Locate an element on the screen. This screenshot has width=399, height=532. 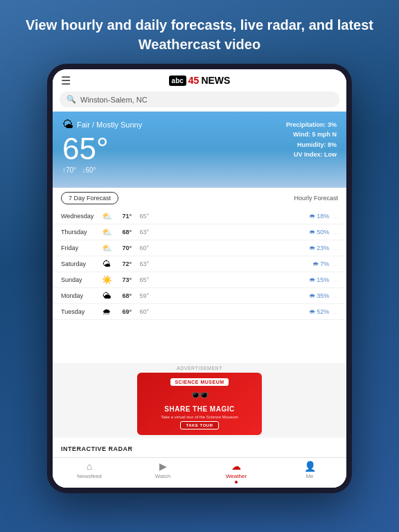
weather-icon: 🌧 is located at coordinates (107, 312).